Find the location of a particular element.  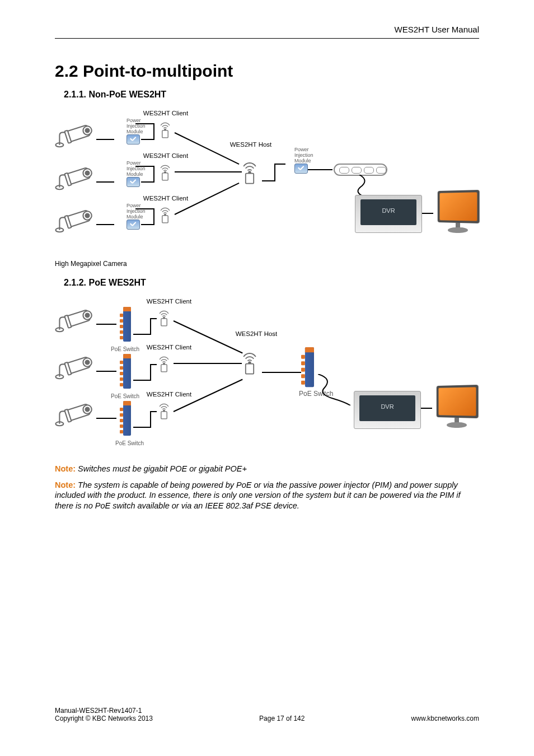

section-heading: 2.2 Point-to-multipoint is located at coordinates (267, 71).